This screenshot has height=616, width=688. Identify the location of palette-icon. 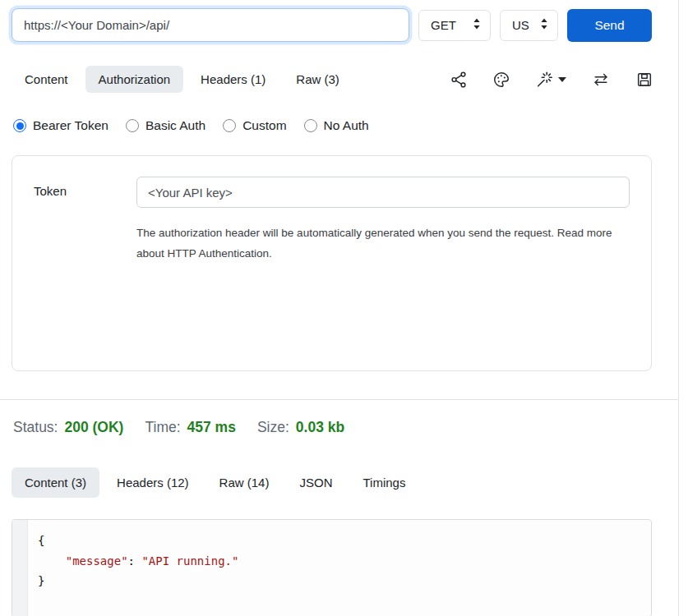
(501, 80).